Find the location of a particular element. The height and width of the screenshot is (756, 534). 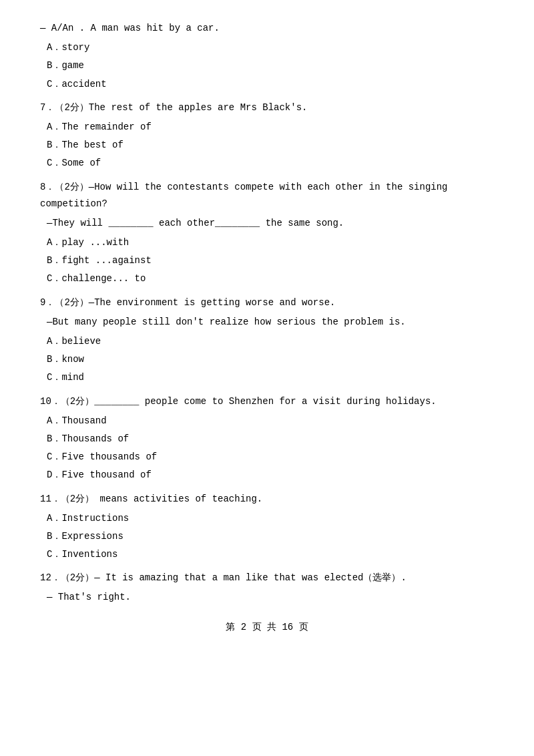

q12-sub: — That's right. is located at coordinates (270, 597).